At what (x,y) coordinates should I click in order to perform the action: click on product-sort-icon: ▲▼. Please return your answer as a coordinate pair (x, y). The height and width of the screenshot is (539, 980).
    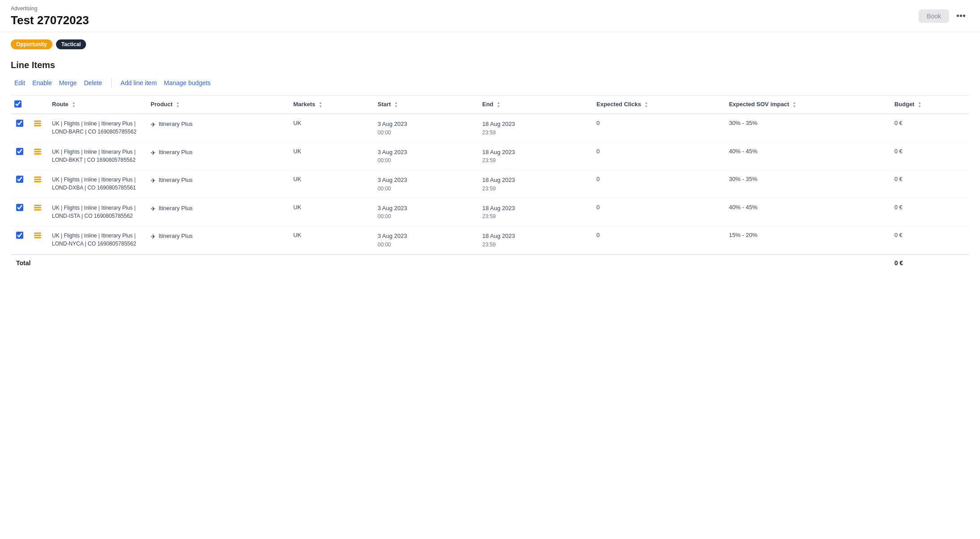
    Looking at the image, I should click on (178, 105).